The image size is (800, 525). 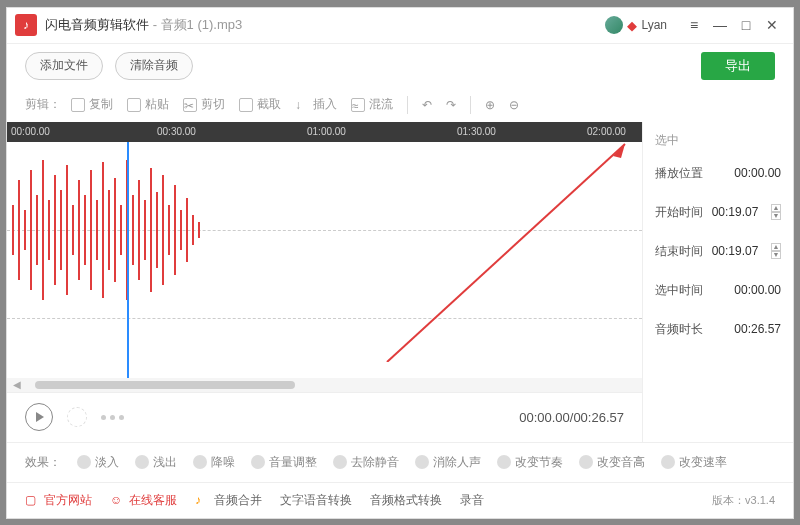 I want to click on fadeout-button: 浅出, so click(x=156, y=462).